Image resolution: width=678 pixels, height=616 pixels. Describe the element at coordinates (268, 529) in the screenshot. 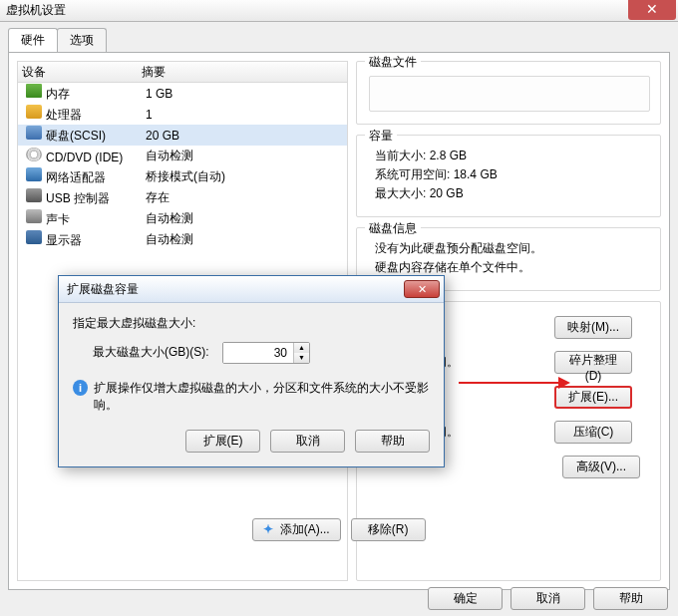

I see `add-icon: ✦` at that location.